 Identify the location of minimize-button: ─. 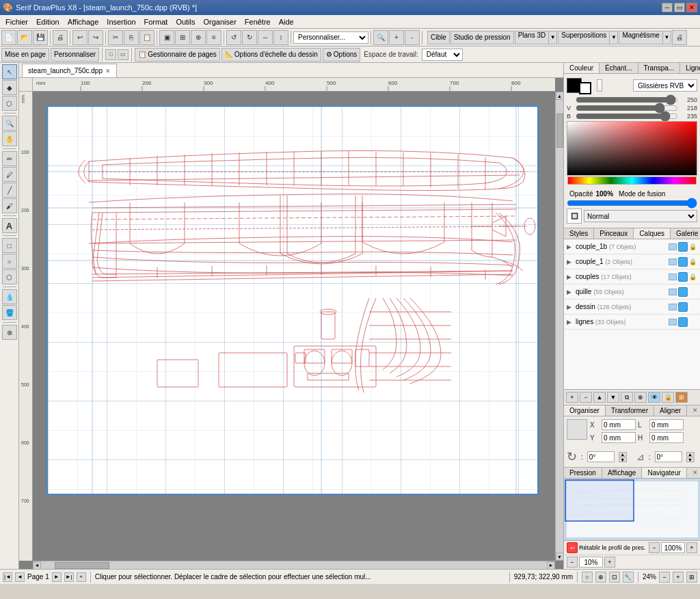
(667, 8).